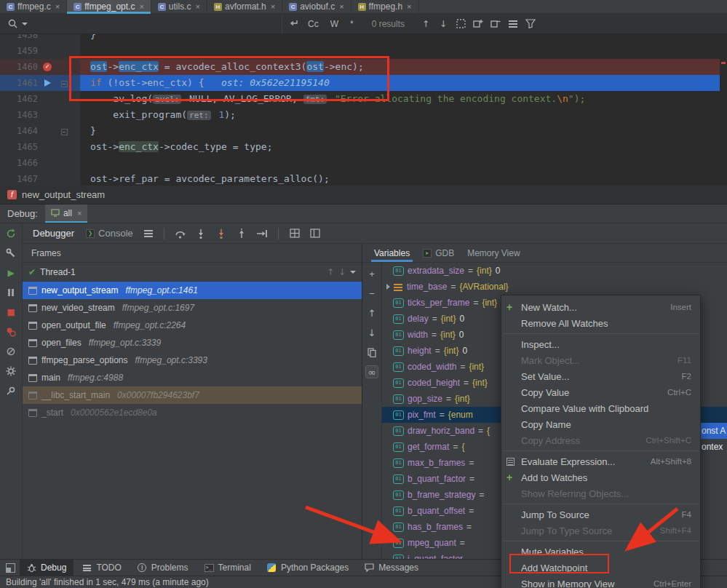 The image size is (727, 588). What do you see at coordinates (192, 308) in the screenshot?
I see `stack-frame-row: new_video_streamffmpeg_opt.c:1697` at bounding box center [192, 308].